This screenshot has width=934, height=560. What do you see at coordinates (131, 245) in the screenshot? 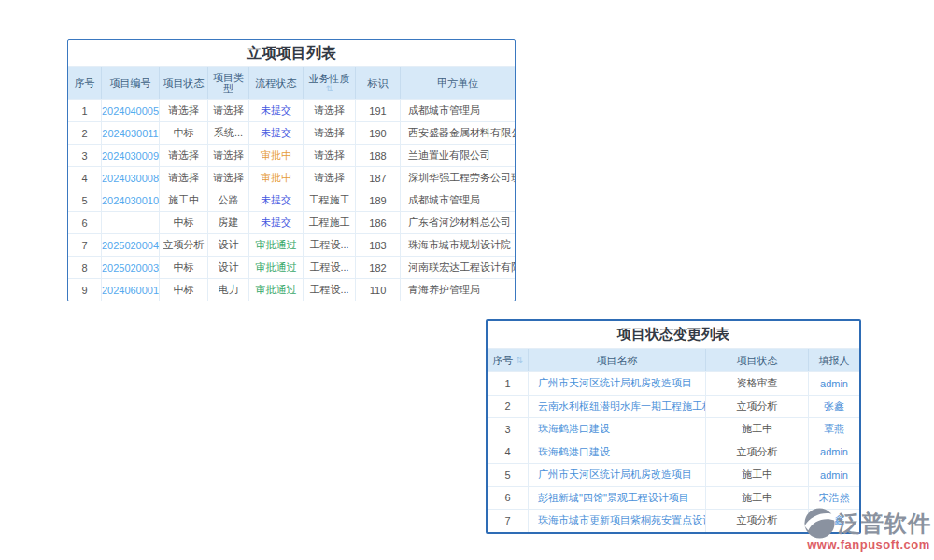
I see `project-code-link: 2025020004` at bounding box center [131, 245].